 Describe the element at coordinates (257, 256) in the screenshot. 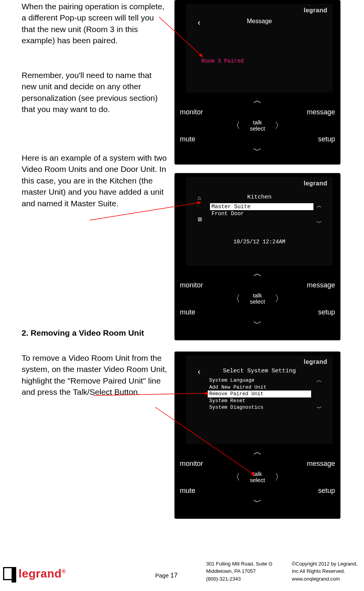

I see `device-panel-2: legrand ⌂ ▧ Kitchen ︿ ﹀ Master Suite Fro…` at that location.